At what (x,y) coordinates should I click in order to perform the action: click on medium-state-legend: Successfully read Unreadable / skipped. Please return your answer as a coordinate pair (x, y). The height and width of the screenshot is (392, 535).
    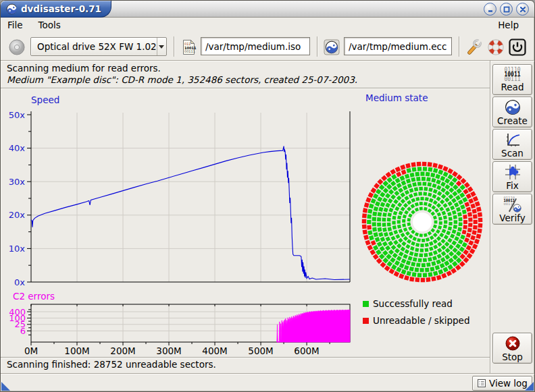
    Looking at the image, I should click on (416, 314).